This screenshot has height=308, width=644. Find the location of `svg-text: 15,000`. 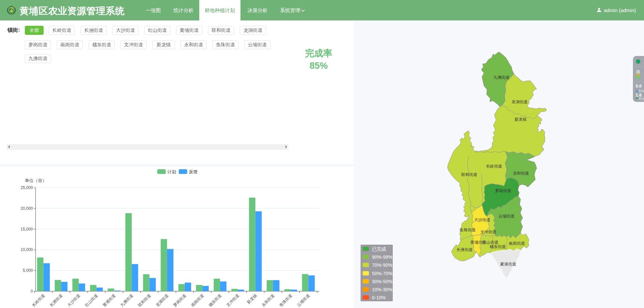

svg-text: 15,000 is located at coordinates (27, 229).